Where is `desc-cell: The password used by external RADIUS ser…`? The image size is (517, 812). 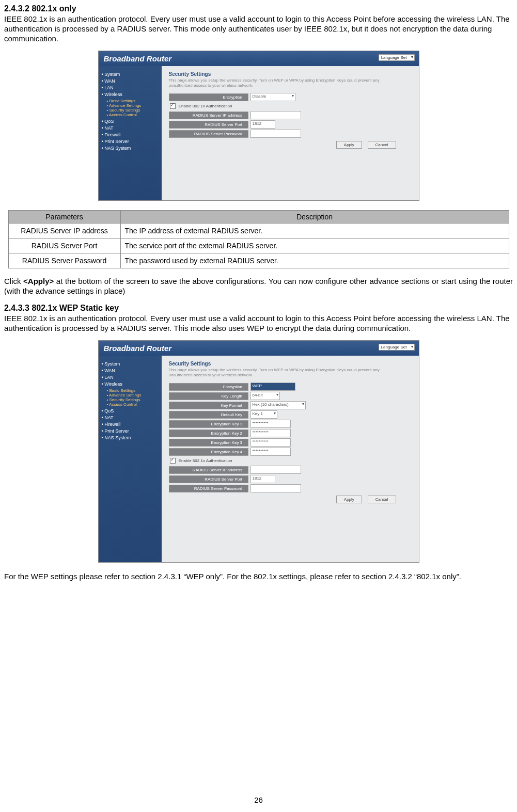
desc-cell: The password used by external RADIUS ser… is located at coordinates (315, 261).